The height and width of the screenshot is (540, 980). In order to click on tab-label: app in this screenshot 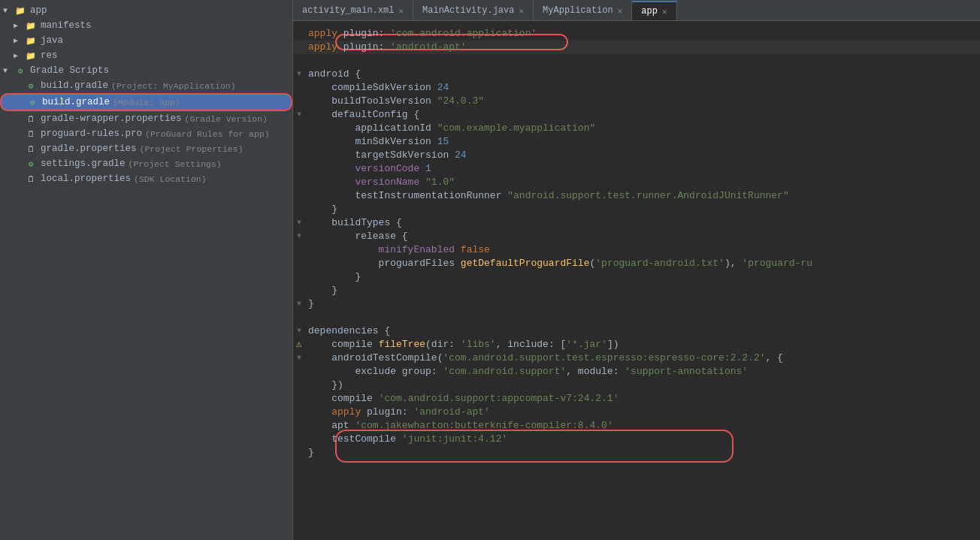, I will do `click(649, 11)`.